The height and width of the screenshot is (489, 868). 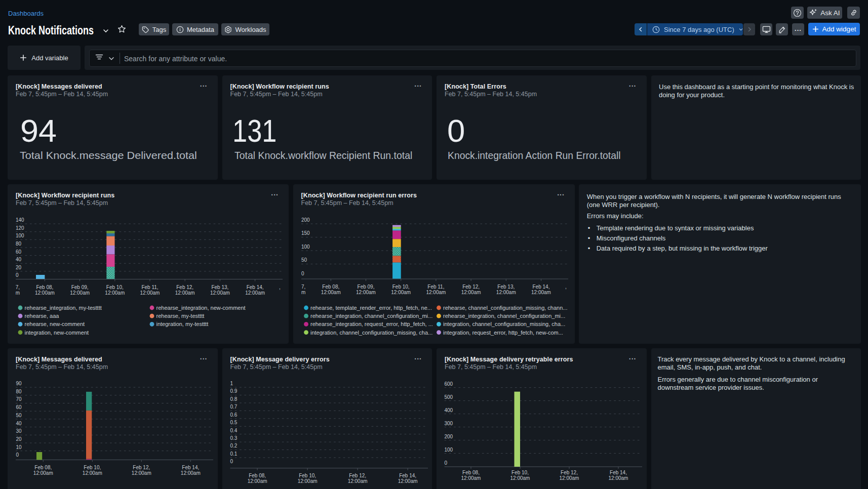 I want to click on svg-text: 600, so click(x=449, y=384).